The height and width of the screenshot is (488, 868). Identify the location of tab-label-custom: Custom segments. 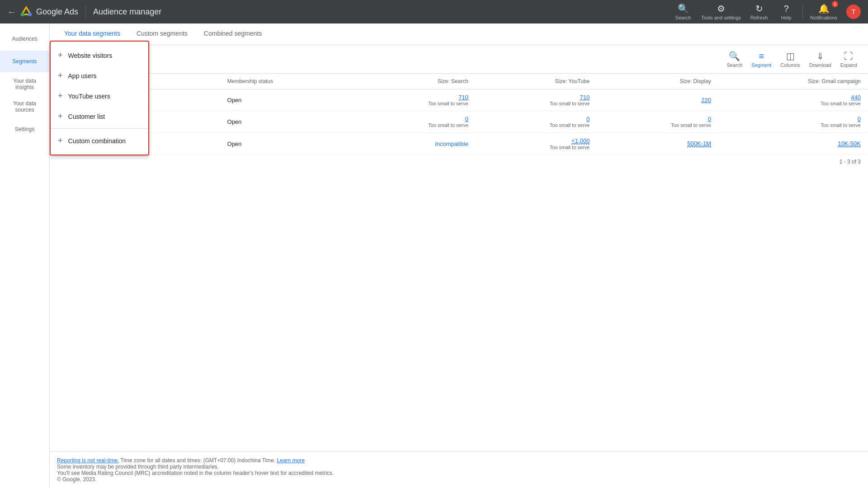
(162, 33).